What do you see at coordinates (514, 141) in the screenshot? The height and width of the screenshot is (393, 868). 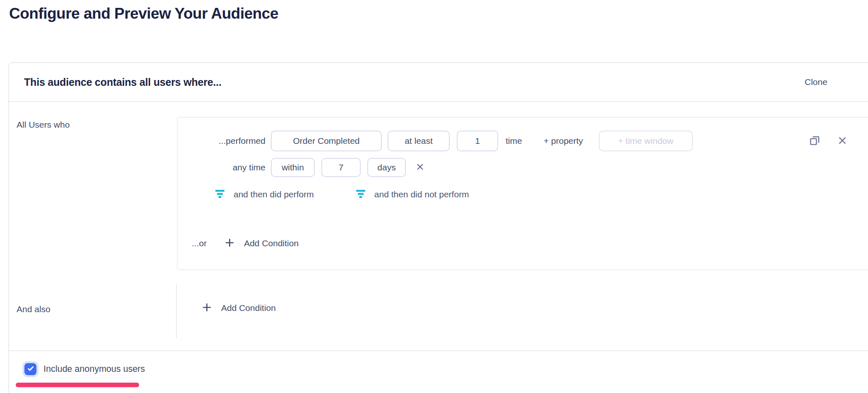 I see `count-unit-label: time` at bounding box center [514, 141].